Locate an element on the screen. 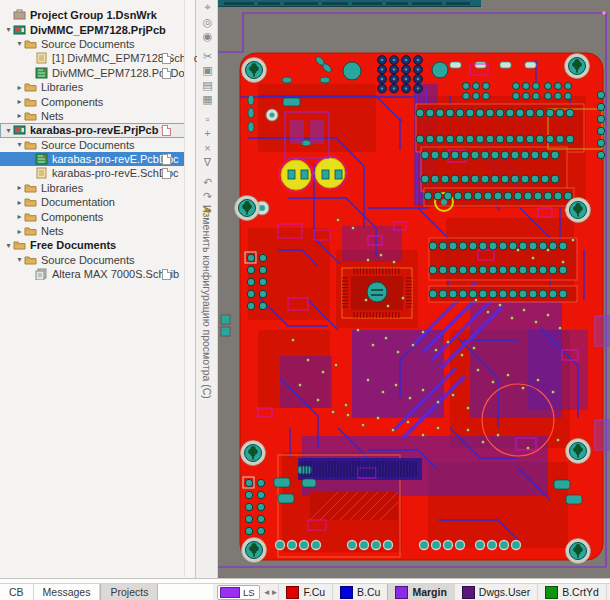 The height and width of the screenshot is (600, 610). tree-item-label: karabas-pro-revE.PcbDoc is located at coordinates (116, 159).